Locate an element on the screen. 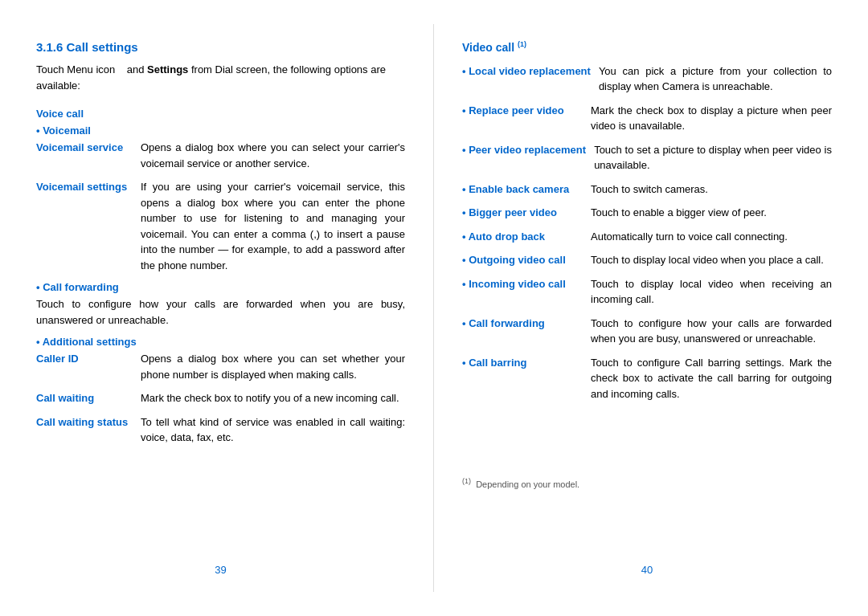  call-forwarding-right-def: Touch to configure how your calls are fo… is located at coordinates (711, 331).